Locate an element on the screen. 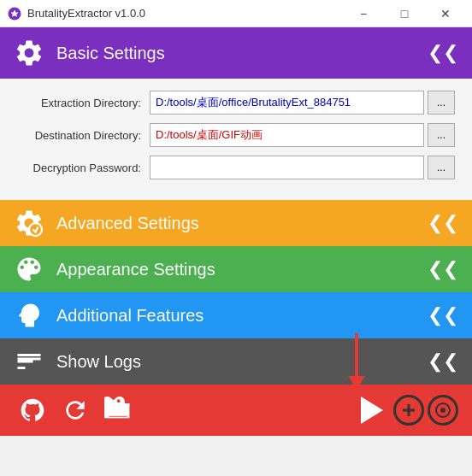 This screenshot has height=476, width=472. github-button is located at coordinates (32, 410).